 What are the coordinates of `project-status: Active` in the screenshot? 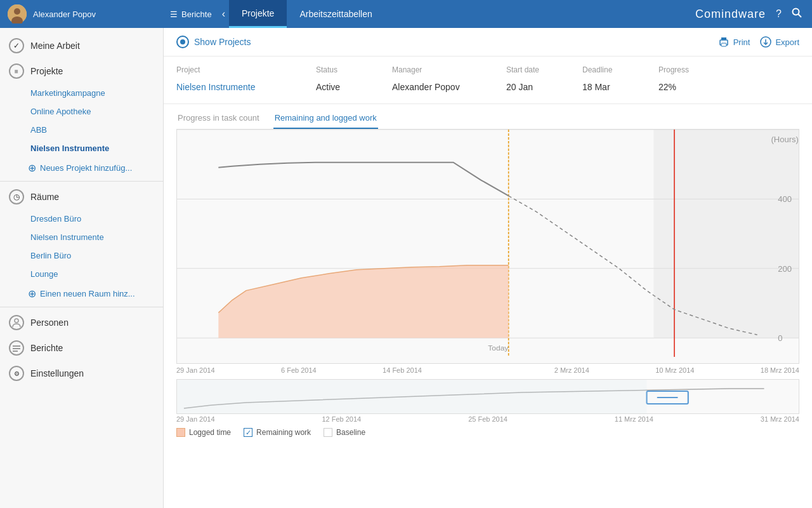 It's located at (354, 87).